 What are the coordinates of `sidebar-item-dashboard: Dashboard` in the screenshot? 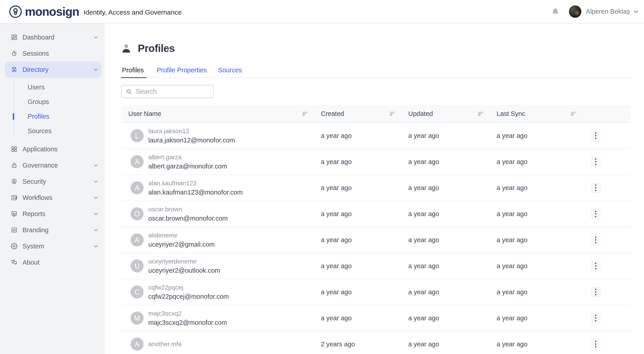 It's located at (53, 37).